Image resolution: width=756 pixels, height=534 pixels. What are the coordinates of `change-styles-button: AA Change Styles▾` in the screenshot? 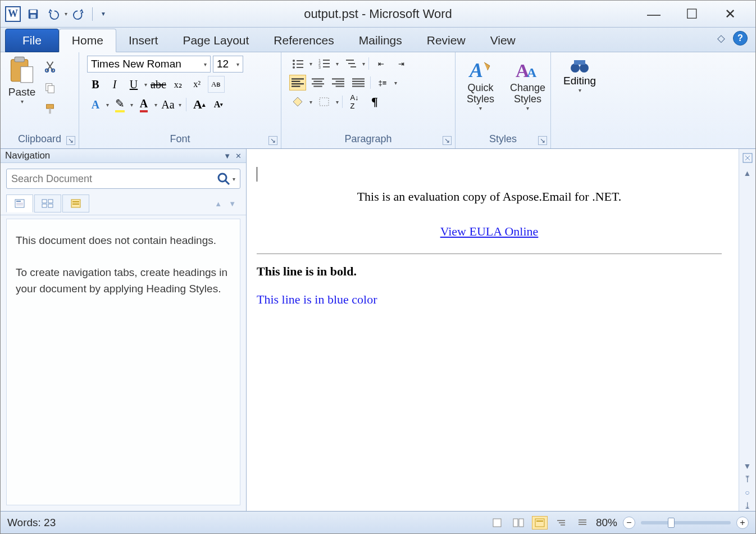 It's located at (528, 93).